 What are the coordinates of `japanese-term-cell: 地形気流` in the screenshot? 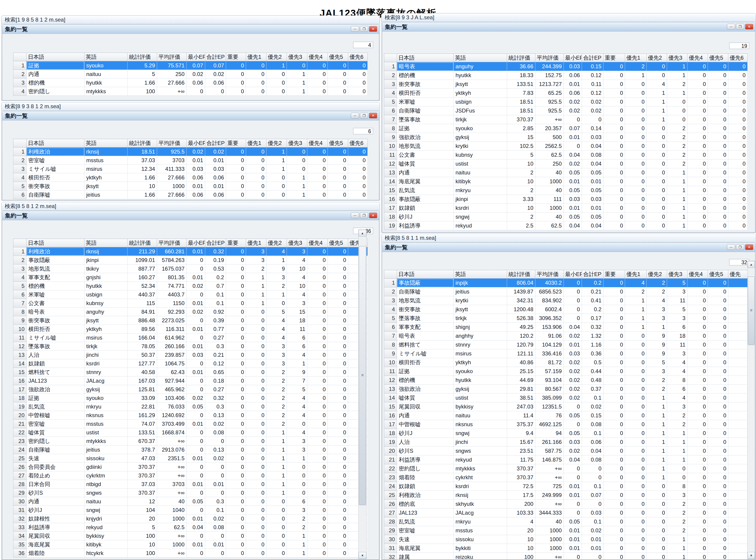 It's located at (56, 269).